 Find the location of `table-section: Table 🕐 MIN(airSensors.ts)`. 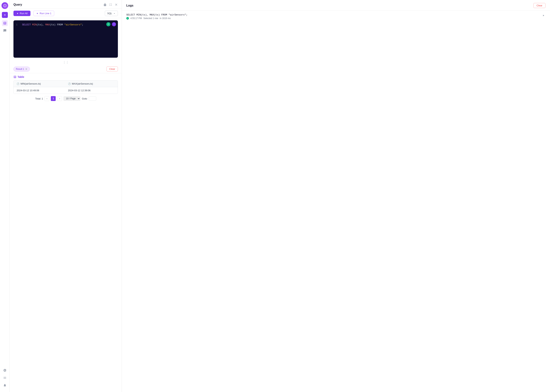

table-section: Table 🕐 MIN(airSensors.ts) is located at coordinates (66, 89).